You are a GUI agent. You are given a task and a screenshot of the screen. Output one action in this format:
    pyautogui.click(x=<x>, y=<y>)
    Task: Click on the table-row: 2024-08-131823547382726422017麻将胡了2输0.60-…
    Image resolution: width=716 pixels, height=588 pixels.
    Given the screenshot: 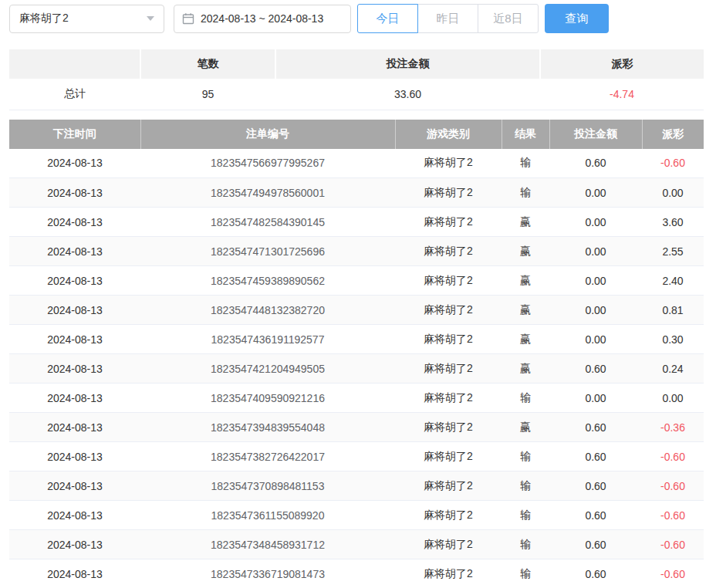 What is the action you would take?
    pyautogui.click(x=356, y=457)
    